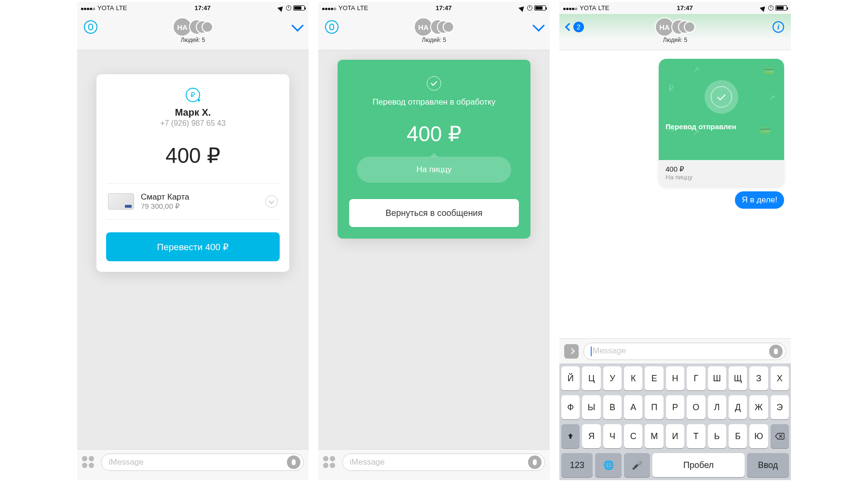 The width and height of the screenshot is (868, 482). I want to click on key-letter: Ч, so click(612, 436).